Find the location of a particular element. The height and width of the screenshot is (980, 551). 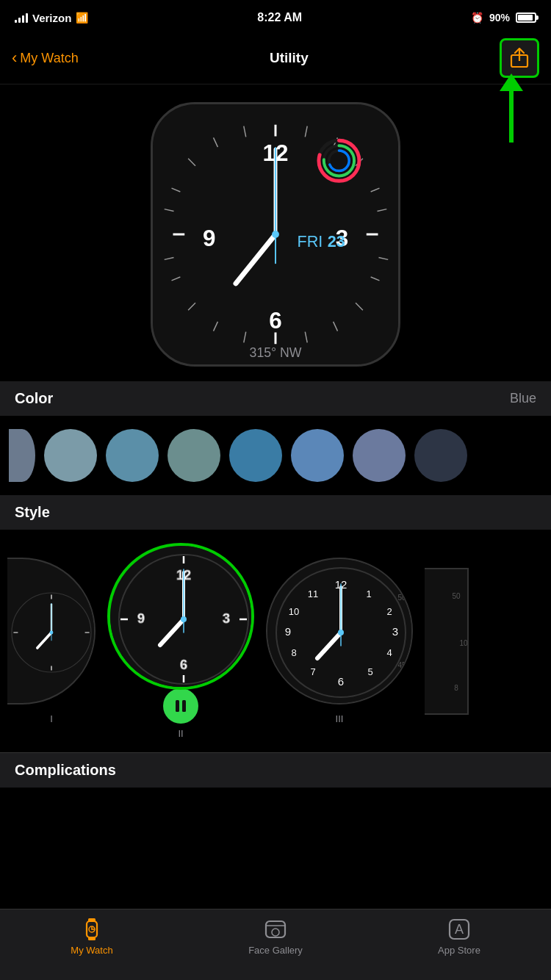

page-title: Utility is located at coordinates (289, 58).